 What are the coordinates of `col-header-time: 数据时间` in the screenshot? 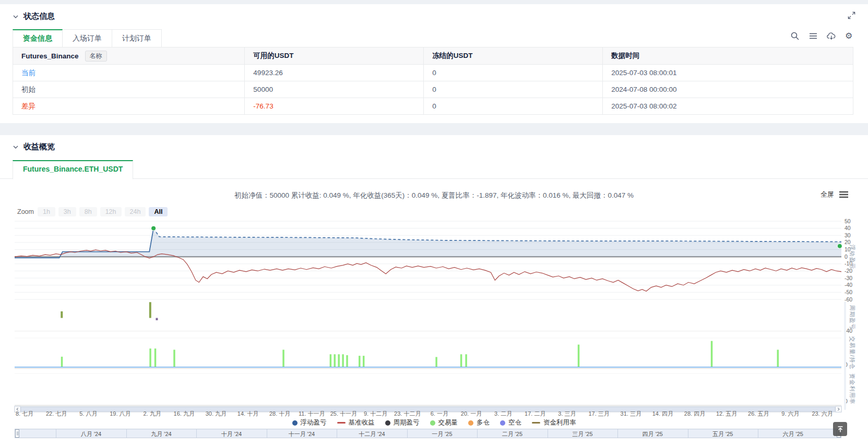 It's located at (728, 56).